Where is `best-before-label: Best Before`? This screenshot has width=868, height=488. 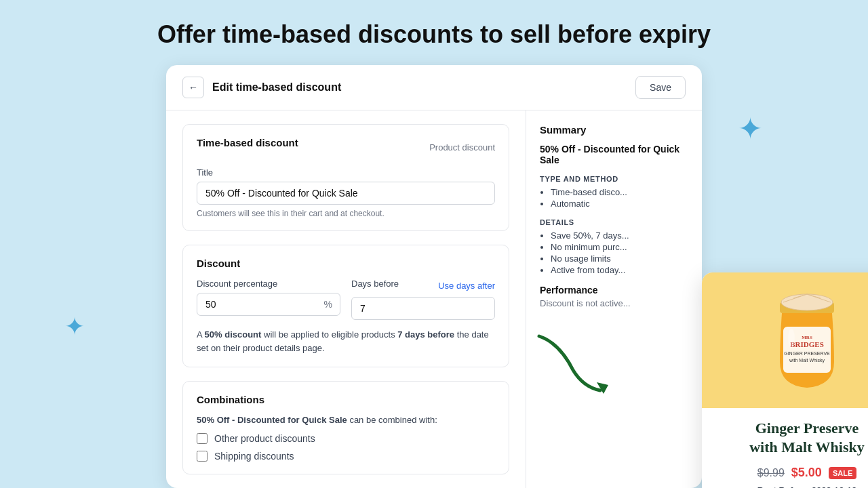 best-before-label: Best Before is located at coordinates (783, 487).